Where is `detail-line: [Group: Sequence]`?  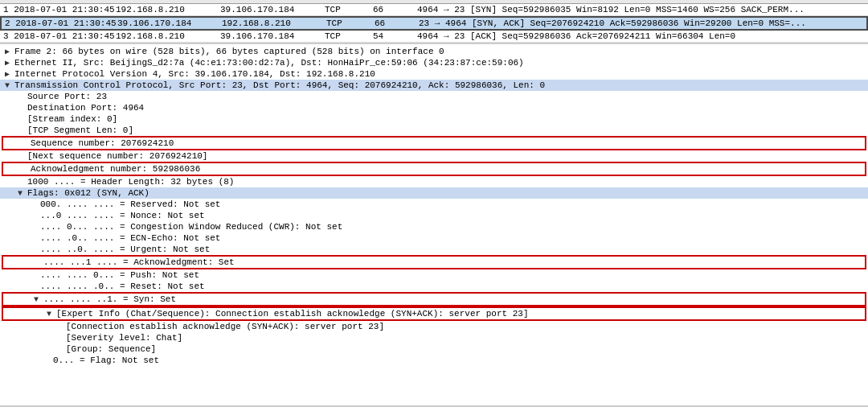 detail-line: [Group: Sequence] is located at coordinates (434, 349).